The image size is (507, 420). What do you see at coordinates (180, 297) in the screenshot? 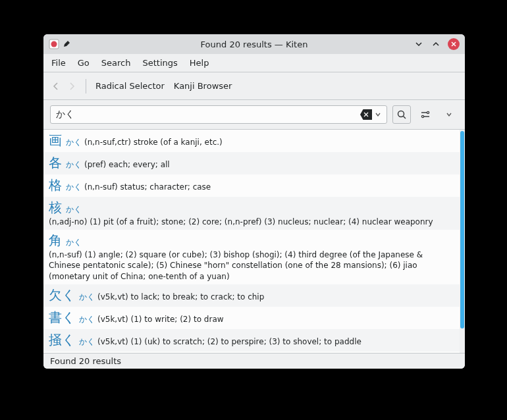
I see `entry-definition: (v5k,vt) to lack; to break; to crack; to…` at bounding box center [180, 297].